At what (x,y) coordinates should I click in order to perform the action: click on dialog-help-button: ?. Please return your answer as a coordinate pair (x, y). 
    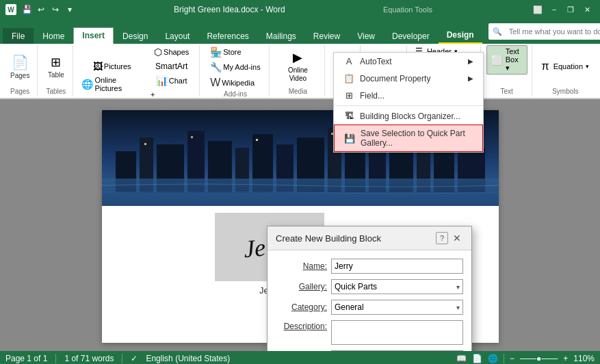
    Looking at the image, I should click on (442, 238).